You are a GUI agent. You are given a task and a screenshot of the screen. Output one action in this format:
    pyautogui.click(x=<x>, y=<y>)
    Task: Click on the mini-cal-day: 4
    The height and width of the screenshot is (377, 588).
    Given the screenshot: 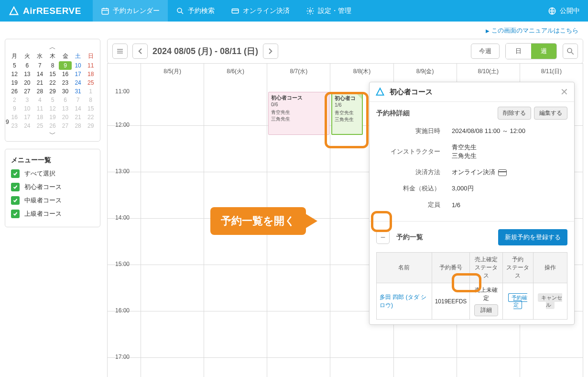 What is the action you would take?
    pyautogui.click(x=40, y=100)
    